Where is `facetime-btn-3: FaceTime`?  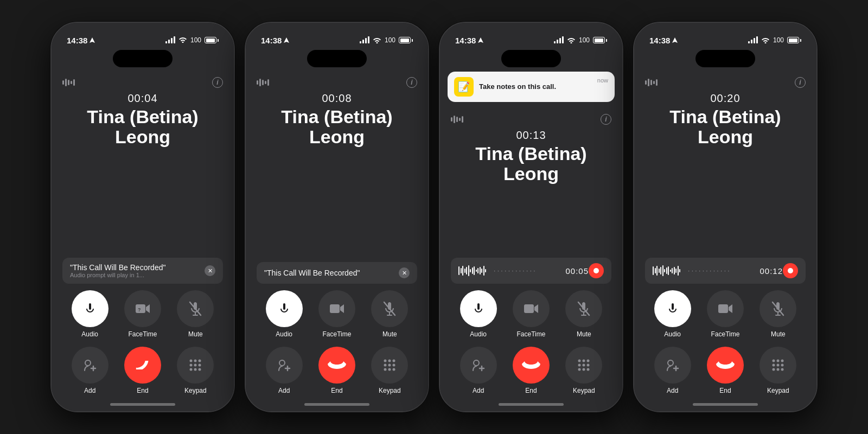
facetime-btn-3: FaceTime is located at coordinates (531, 314).